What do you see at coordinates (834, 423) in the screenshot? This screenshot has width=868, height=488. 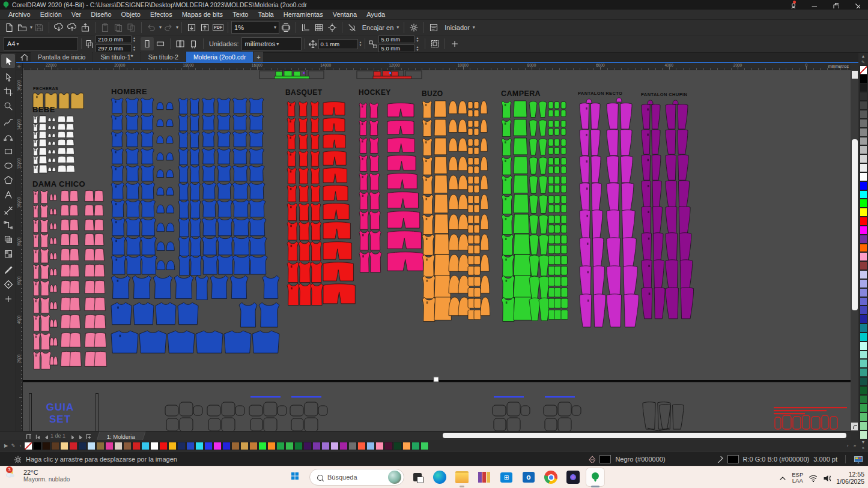 I see `red-annotation-shape` at bounding box center [834, 423].